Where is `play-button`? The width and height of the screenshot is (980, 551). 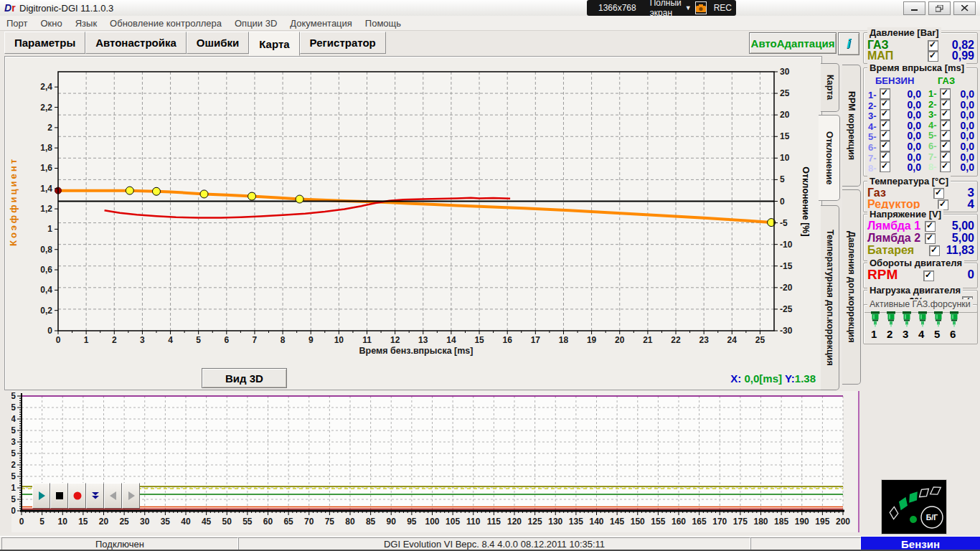 play-button is located at coordinates (42, 496).